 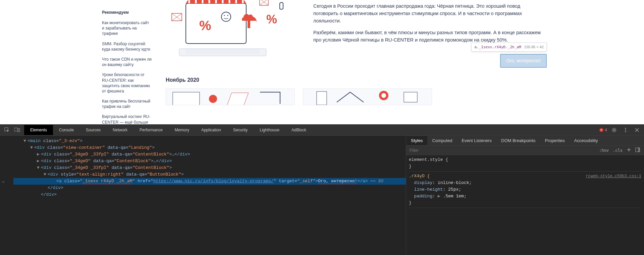 What do you see at coordinates (586, 141) in the screenshot?
I see `styles-subtab-accessibility: Accessibility` at bounding box center [586, 141].